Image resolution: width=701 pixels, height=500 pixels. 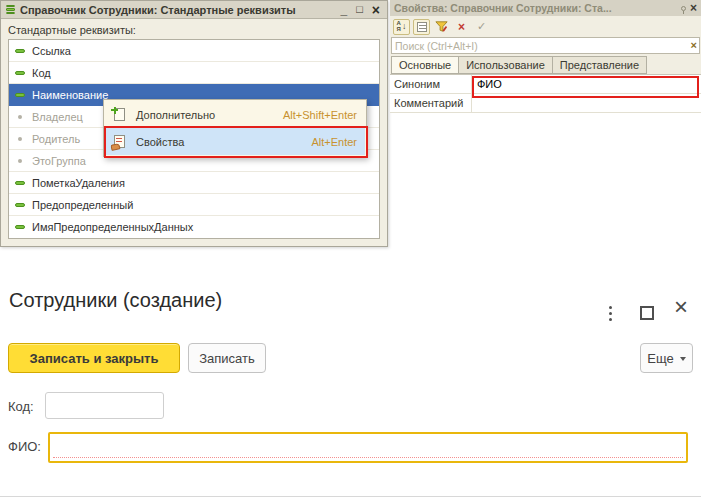 What do you see at coordinates (666, 358) in the screenshot?
I see `more-button: Еще` at bounding box center [666, 358].